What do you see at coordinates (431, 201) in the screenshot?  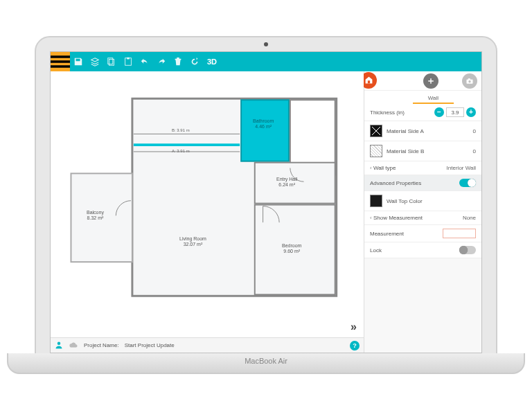 I see `wall-top-label: Wall Top Color` at bounding box center [431, 201].